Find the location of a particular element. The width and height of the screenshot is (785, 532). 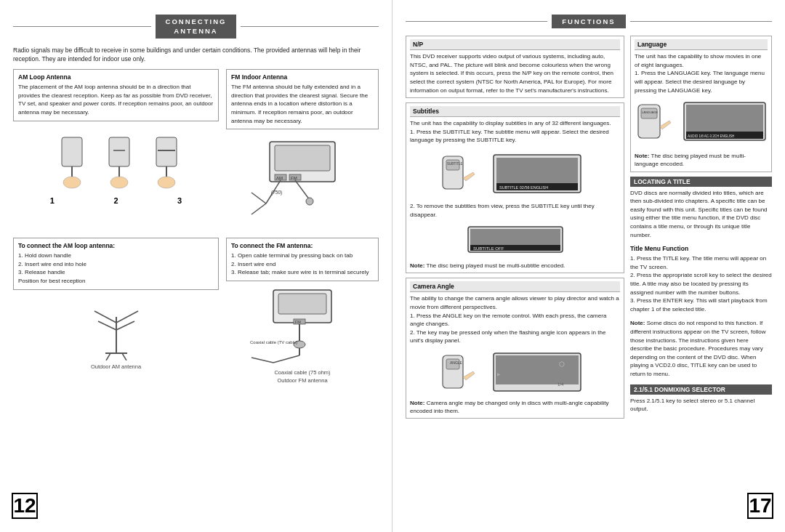

fm-indoor-title: FM Indoor Antenna is located at coordinates (302, 77).